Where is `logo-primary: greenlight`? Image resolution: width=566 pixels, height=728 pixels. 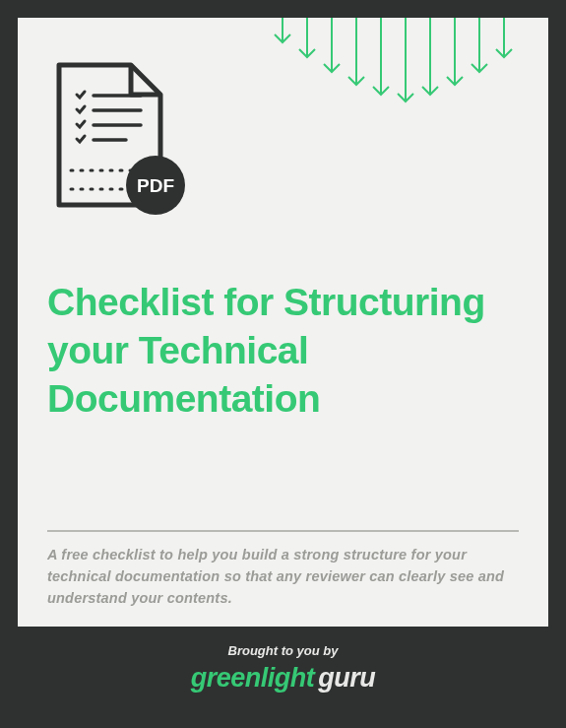 logo-primary: greenlight is located at coordinates (253, 678).